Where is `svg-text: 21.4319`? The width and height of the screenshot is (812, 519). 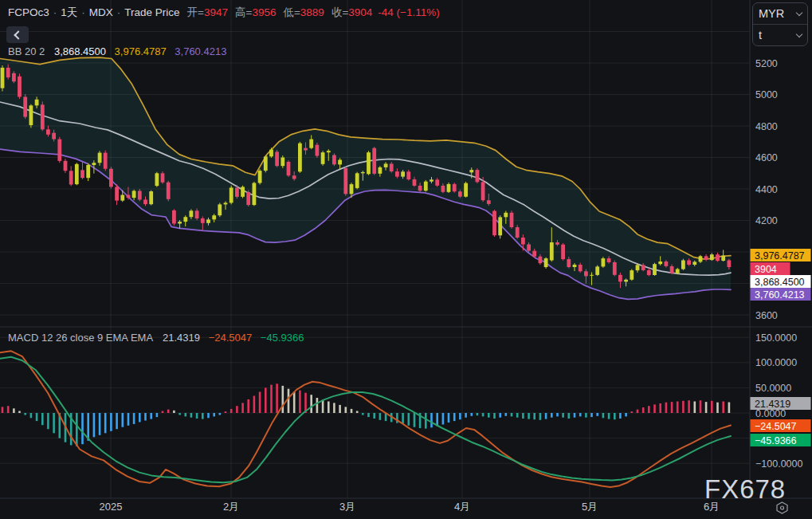 svg-text: 21.4319 is located at coordinates (773, 404).